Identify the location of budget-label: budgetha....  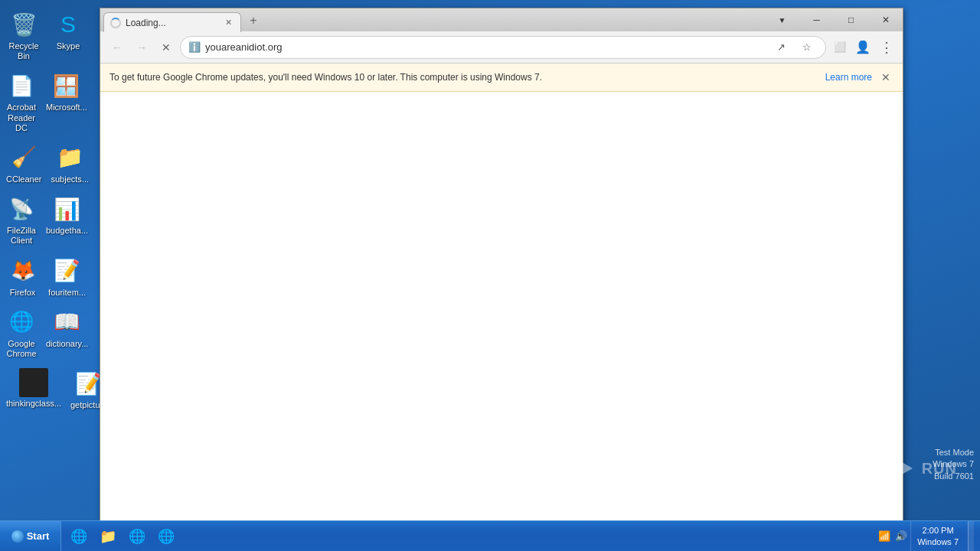
(67, 231).